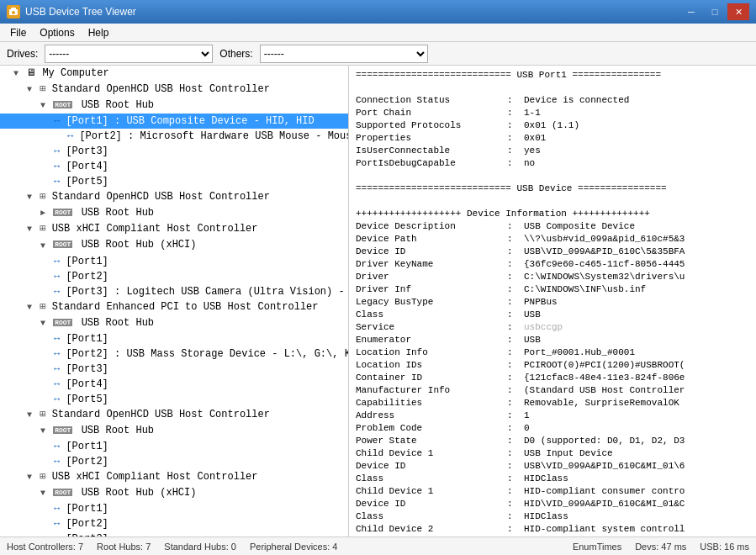  I want to click on toolbar: Drives: ------ Others: ------, so click(378, 54).